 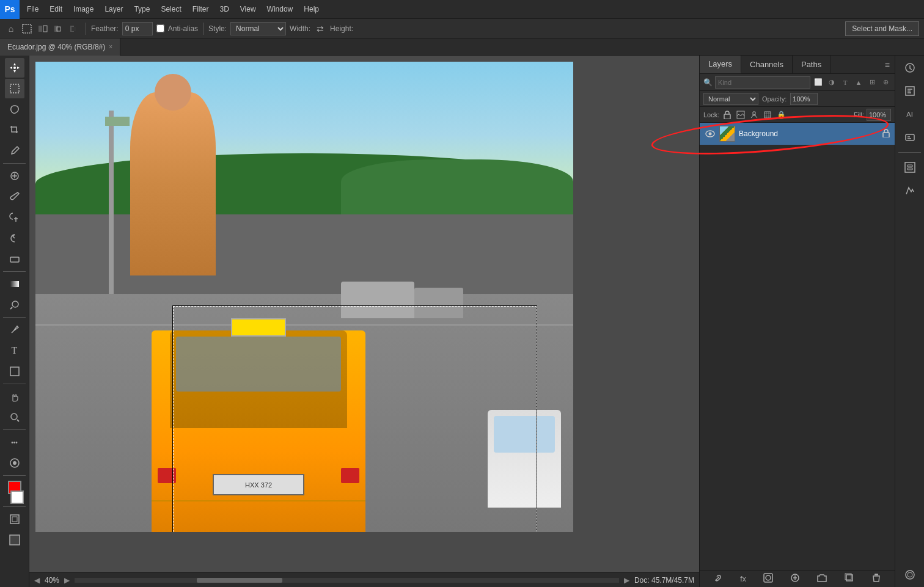 I want to click on menu-window: Window, so click(x=280, y=9).